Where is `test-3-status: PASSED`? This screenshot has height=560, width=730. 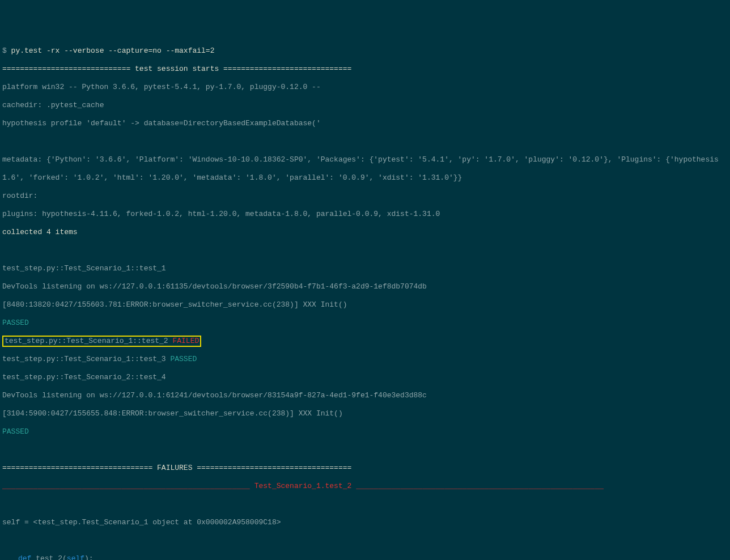 test-3-status: PASSED is located at coordinates (184, 359).